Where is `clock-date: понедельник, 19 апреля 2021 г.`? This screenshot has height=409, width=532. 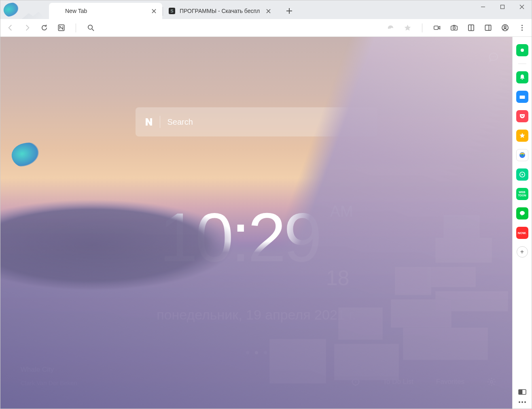 clock-date: понедельник, 19 апреля 2021 г. is located at coordinates (256, 315).